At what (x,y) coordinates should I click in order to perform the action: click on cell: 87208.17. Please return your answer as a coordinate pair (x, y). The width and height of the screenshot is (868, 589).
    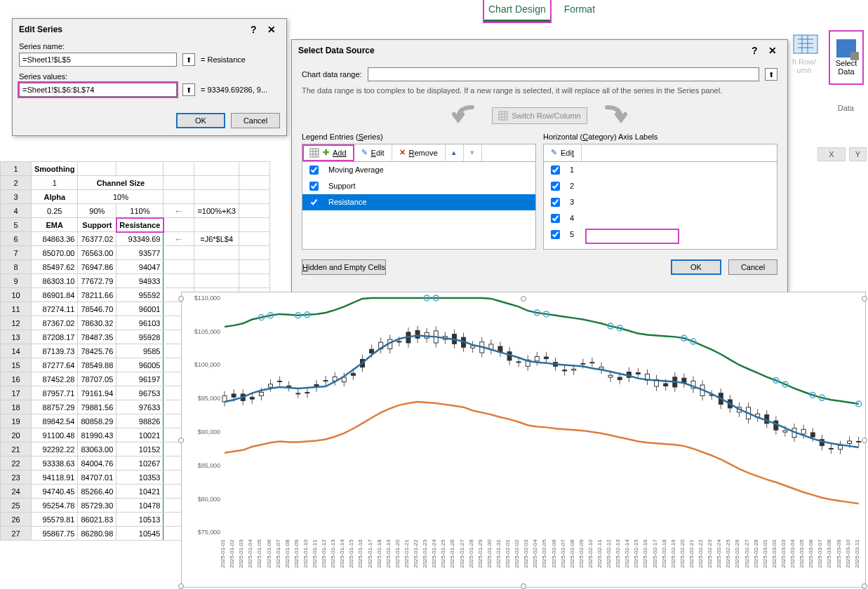
    Looking at the image, I should click on (55, 337).